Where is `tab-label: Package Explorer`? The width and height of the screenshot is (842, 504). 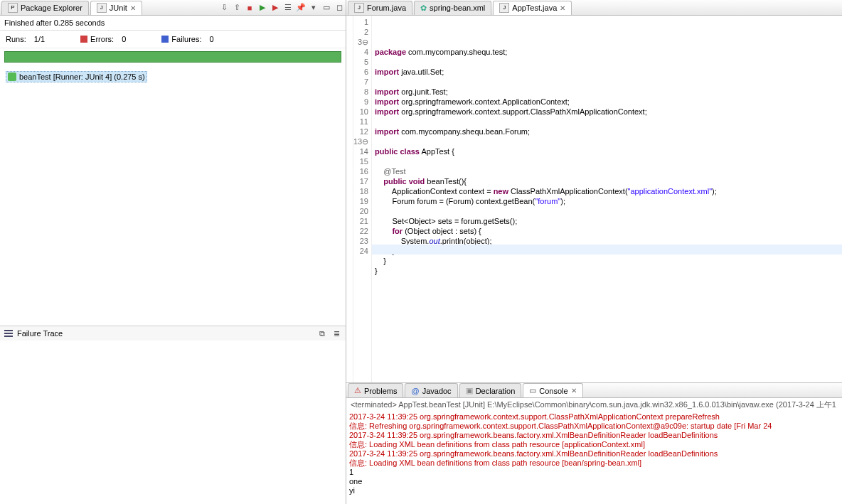 tab-label: Package Explorer is located at coordinates (51, 8).